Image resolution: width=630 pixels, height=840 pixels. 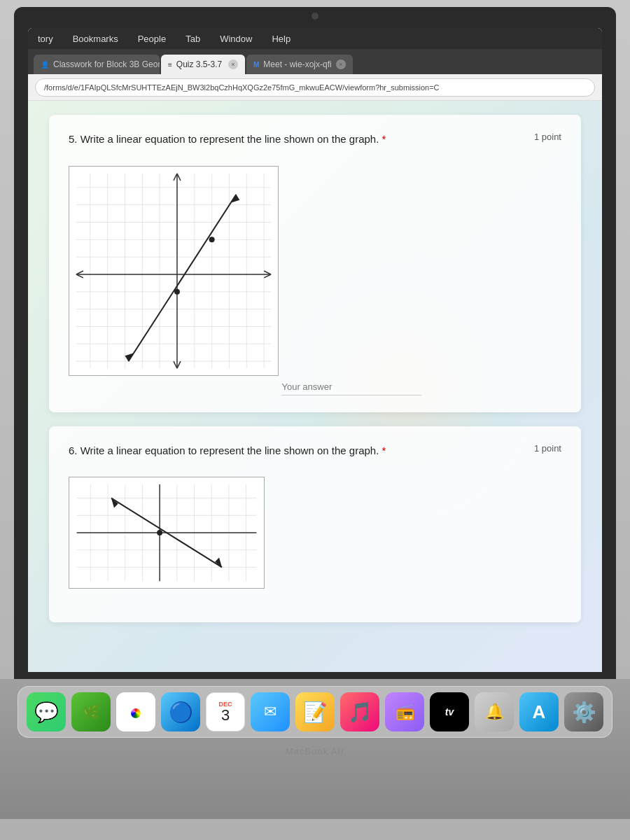 What do you see at coordinates (315, 752) in the screenshot?
I see `laptop-model-label: MacBook Air` at bounding box center [315, 752].